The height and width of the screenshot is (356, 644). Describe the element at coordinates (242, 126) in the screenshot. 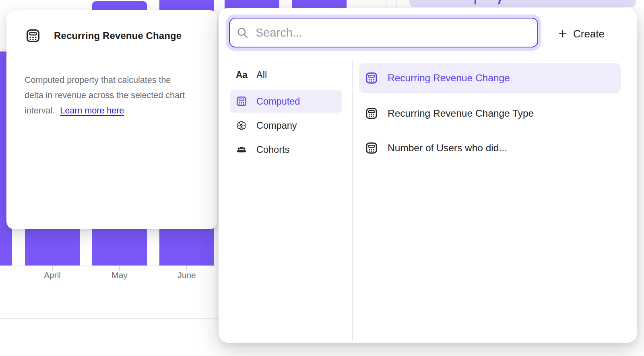

I see `company-icon` at that location.